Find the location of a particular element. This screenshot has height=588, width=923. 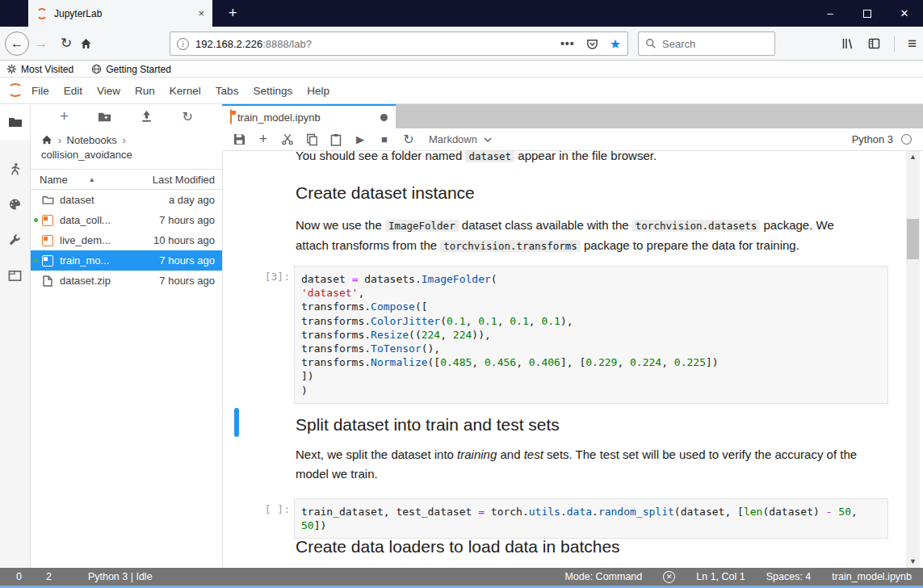

add-cell-button: + is located at coordinates (263, 139).